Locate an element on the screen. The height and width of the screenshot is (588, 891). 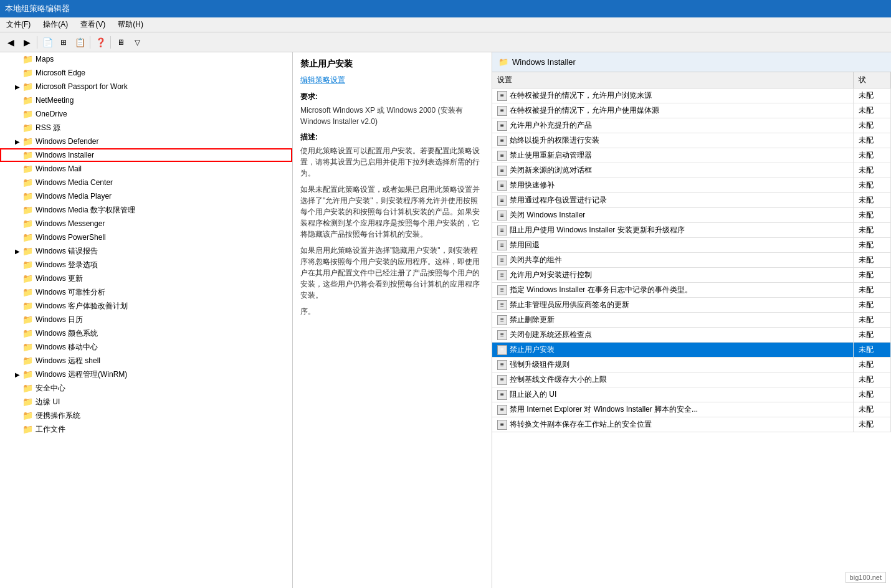
tree-item: 📁Windows 客户体验改善计划 is located at coordinates (146, 306).